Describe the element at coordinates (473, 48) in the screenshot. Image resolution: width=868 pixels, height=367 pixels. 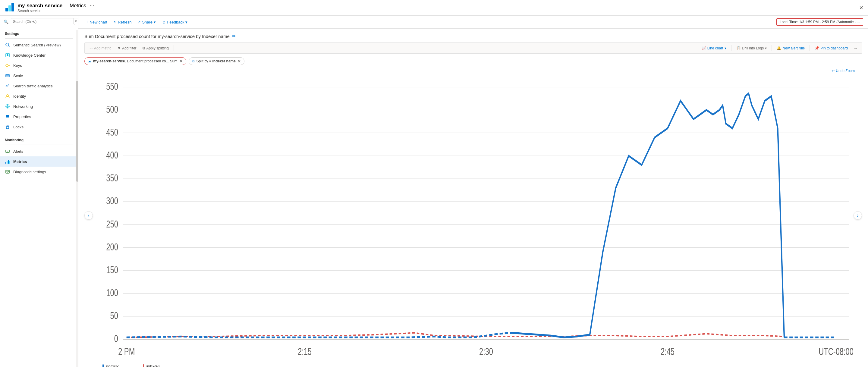
I see `chart-toolbar: ⊹ Add metric ▼ Add filter ⧉ Apply splitt…` at that location.